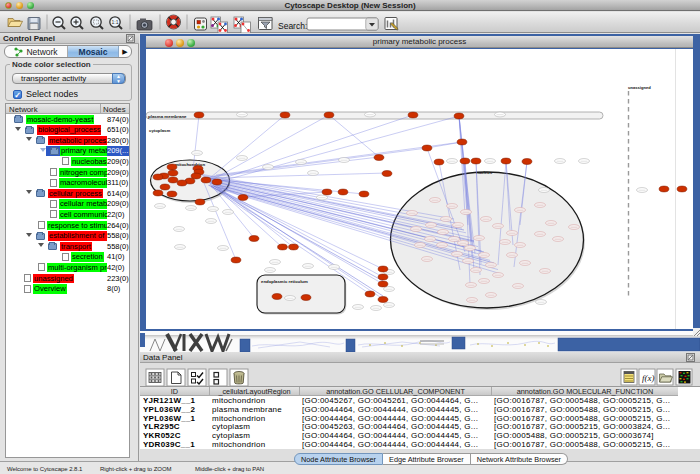 The width and height of the screenshot is (700, 474). Describe the element at coordinates (168, 116) in the screenshot. I see `svg-text: plasma membrane` at that location.